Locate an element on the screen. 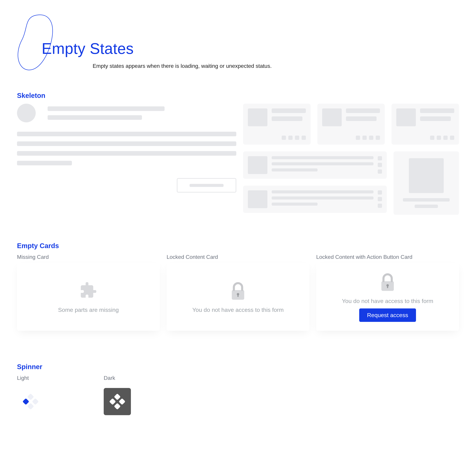 This screenshot has height=450, width=476. variant-label: Locked Content Card is located at coordinates (238, 257).